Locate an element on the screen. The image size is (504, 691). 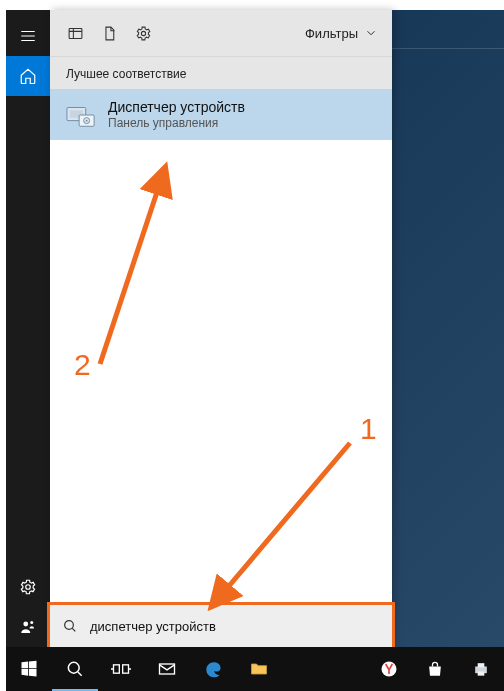
search-leftbar is located at coordinates (28, 328).